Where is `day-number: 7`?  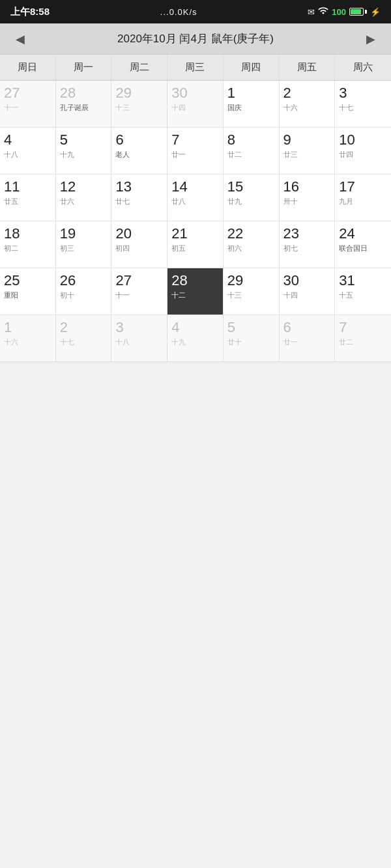
day-number: 7 is located at coordinates (175, 140).